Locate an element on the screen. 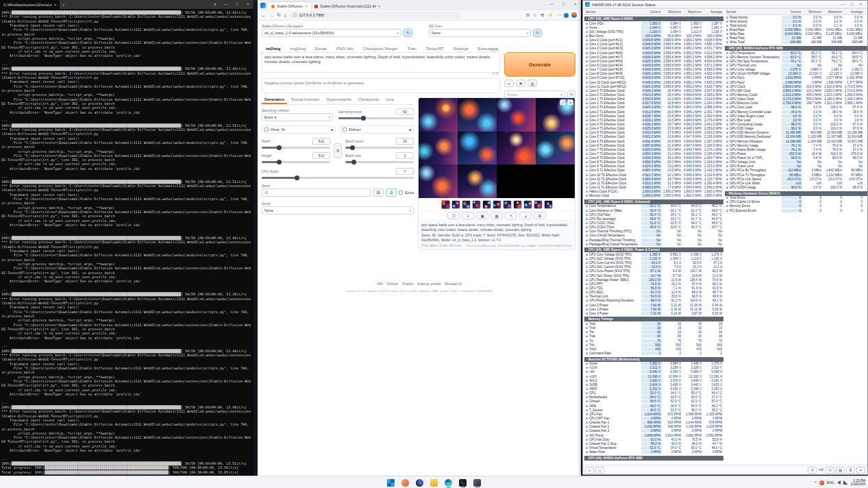 Image resolution: width=868 pixels, height=488 pixels. sensor-row: Trfc560560560560 is located at coordinates (654, 345).